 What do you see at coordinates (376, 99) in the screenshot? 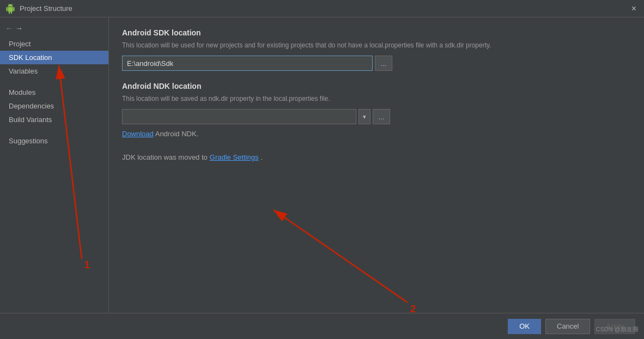
I see `ndk-description: This location will be saved as ndk.dir p…` at bounding box center [376, 99].